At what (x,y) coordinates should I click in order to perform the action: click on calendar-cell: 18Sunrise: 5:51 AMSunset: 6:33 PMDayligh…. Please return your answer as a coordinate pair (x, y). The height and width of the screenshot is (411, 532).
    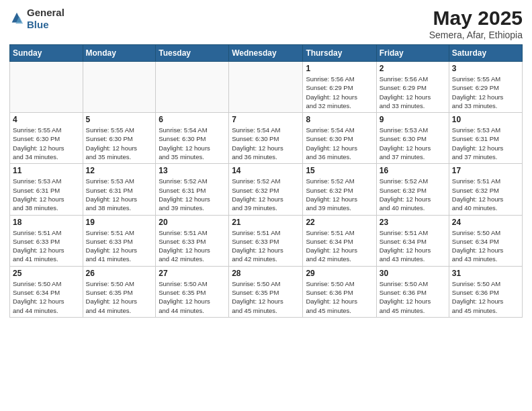
    Looking at the image, I should click on (47, 240).